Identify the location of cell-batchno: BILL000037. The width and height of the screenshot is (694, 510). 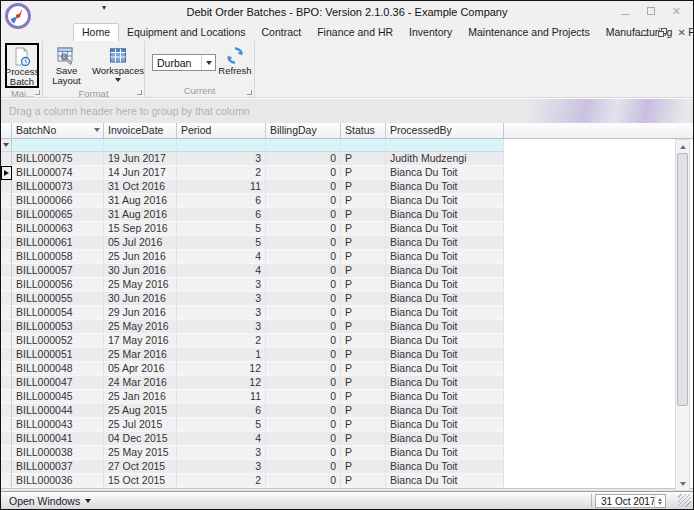
(58, 467).